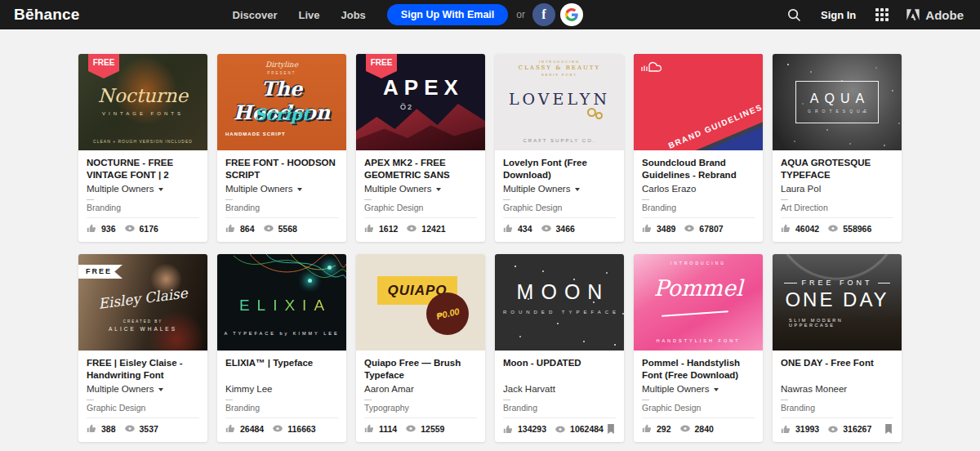  Describe the element at coordinates (837, 302) in the screenshot. I see `project-cover: FREE FONT ONE DAY SLIM MODERN UPPERCASE` at that location.